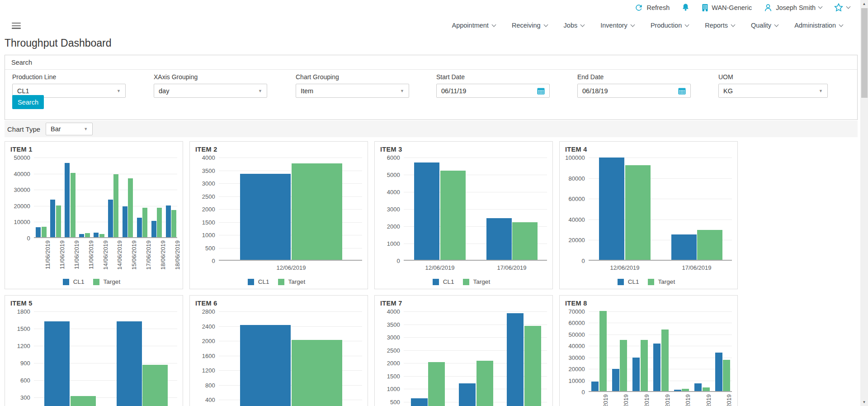  What do you see at coordinates (94, 350) in the screenshot?
I see `chart-panel: ITEM 5 0300600900120015001800 CL1Target` at bounding box center [94, 350].